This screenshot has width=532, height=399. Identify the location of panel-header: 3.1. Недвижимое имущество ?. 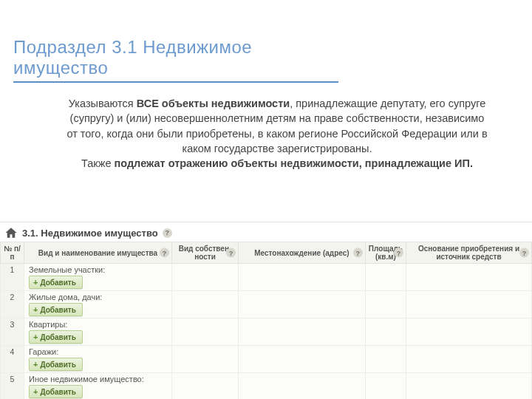
(266, 232).